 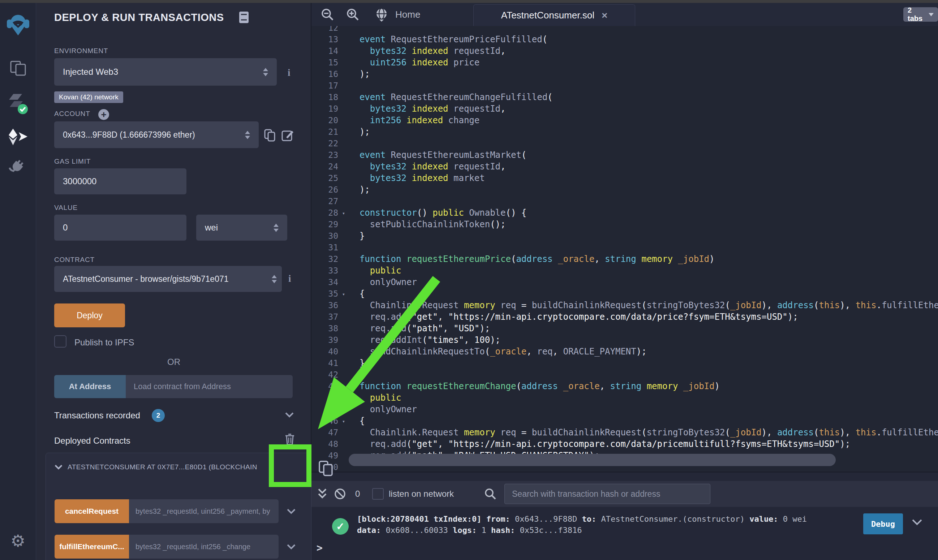 What do you see at coordinates (324, 155) in the screenshot?
I see `line-number: 23` at bounding box center [324, 155].